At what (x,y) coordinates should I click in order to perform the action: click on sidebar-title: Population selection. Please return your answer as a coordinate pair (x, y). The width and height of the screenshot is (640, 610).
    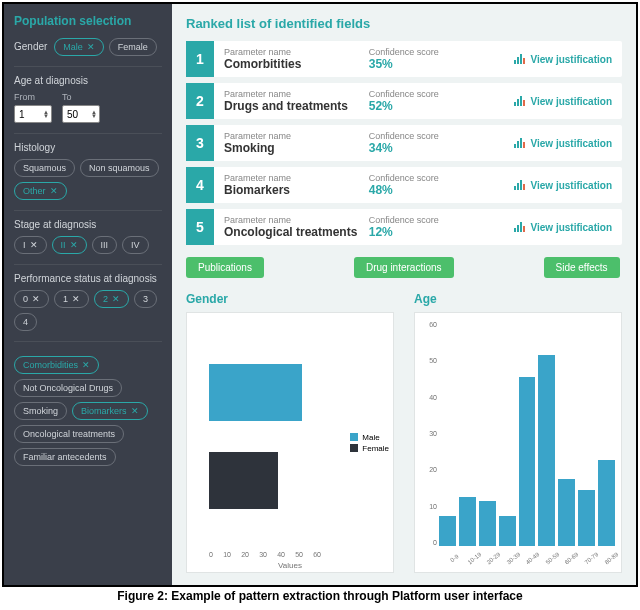
    Looking at the image, I should click on (88, 21).